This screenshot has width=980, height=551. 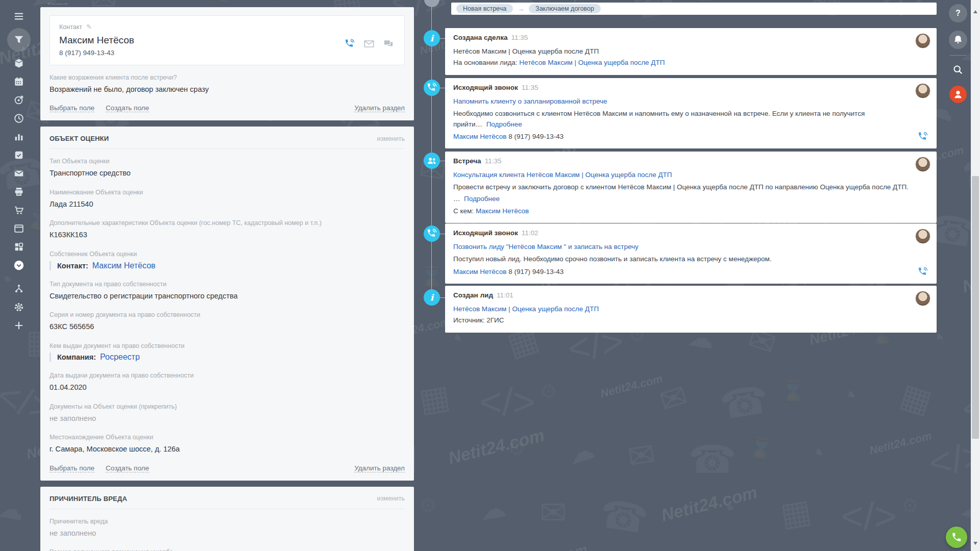 What do you see at coordinates (432, 297) in the screenshot?
I see `info-icon: i` at bounding box center [432, 297].